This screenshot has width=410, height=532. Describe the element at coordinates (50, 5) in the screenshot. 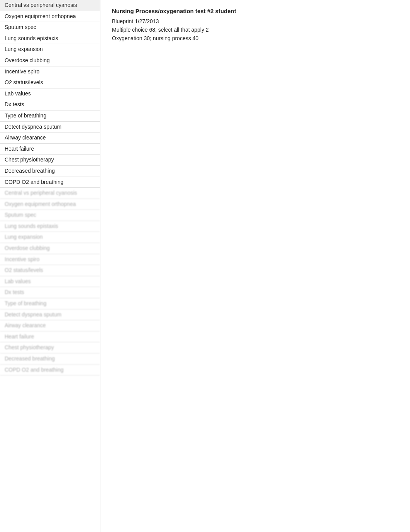

I see `sidebar-item-0: Central vs peripheral cyanosis` at that location.